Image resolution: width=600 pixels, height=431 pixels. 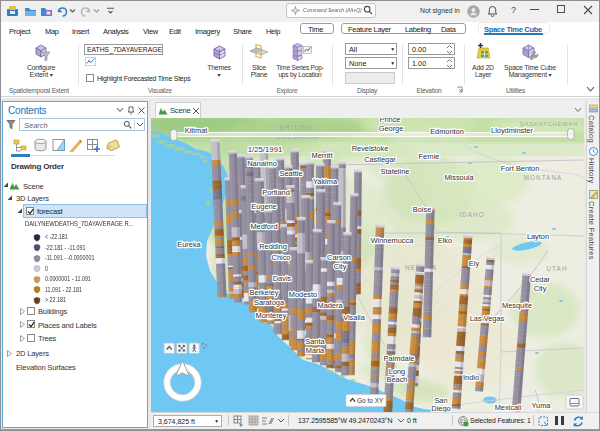 I want to click on svg-text: Santa, so click(x=315, y=342).